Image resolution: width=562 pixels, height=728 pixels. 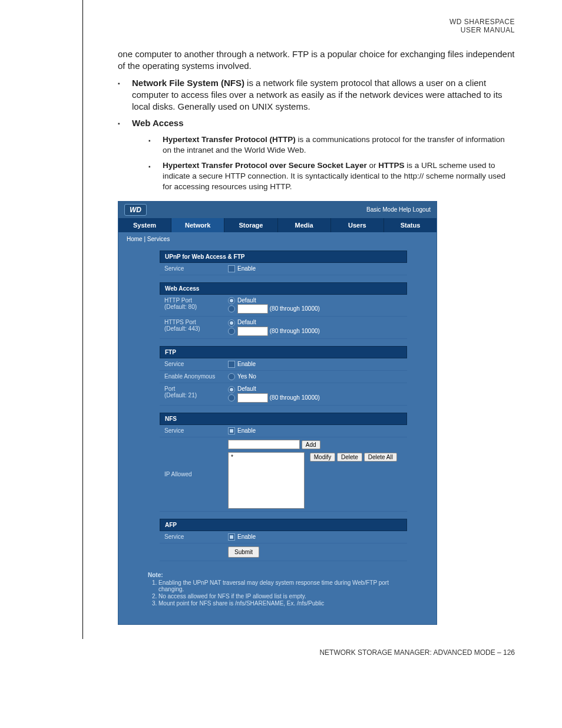 I want to click on tab-storage: Storage, so click(x=251, y=225).